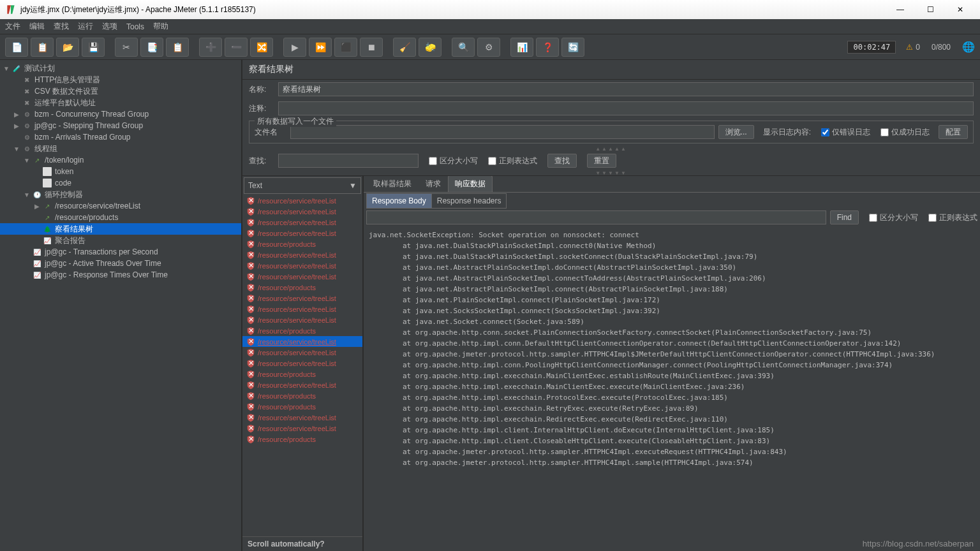 The width and height of the screenshot is (980, 551). What do you see at coordinates (121, 195) in the screenshot?
I see `tree-item: ▼🕐循环控制器` at bounding box center [121, 195].